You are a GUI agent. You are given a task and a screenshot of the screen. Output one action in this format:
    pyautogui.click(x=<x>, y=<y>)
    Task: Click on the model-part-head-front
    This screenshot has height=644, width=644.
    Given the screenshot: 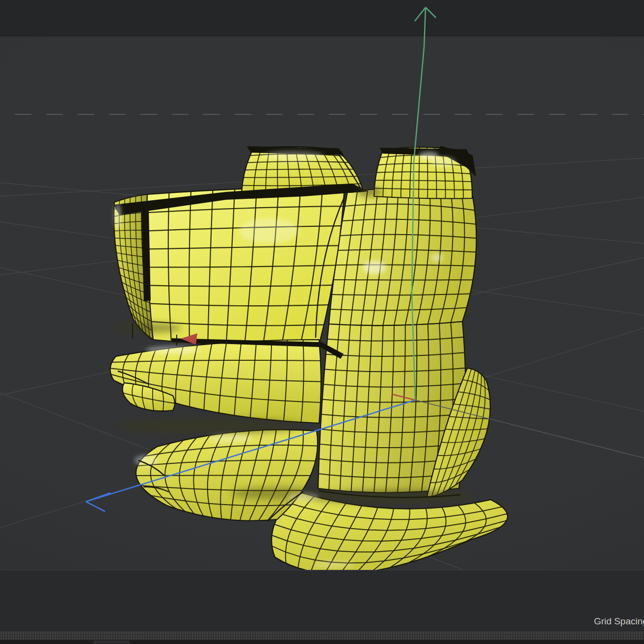 What is the action you would take?
    pyautogui.click(x=245, y=266)
    